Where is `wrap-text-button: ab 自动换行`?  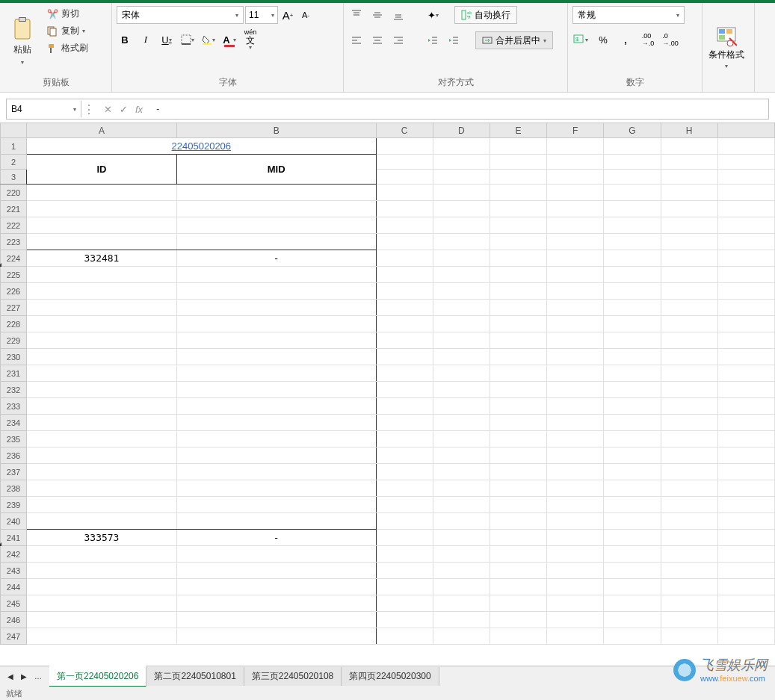
wrap-text-button: ab 自动换行 is located at coordinates (486, 15).